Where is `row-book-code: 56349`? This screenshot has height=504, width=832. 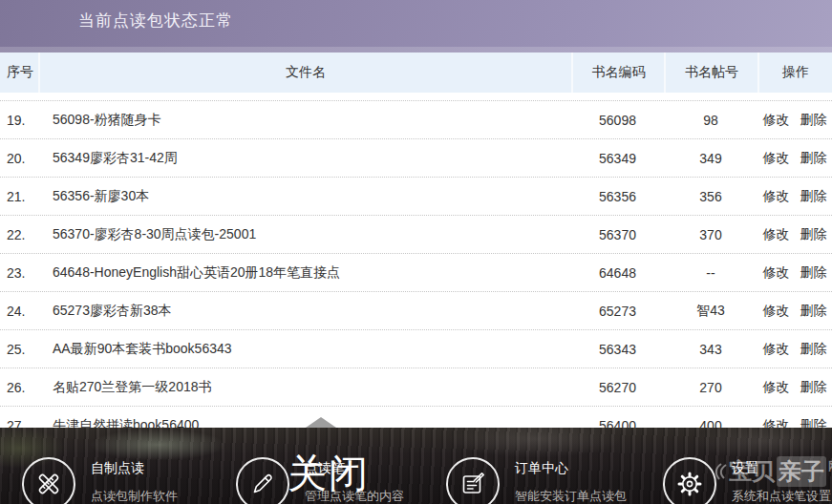 row-book-code: 56349 is located at coordinates (617, 158).